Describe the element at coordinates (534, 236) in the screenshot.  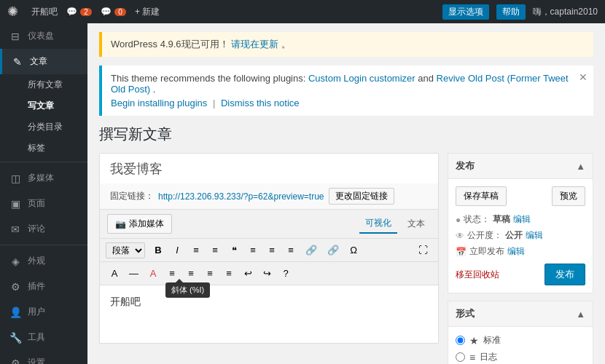
I see `visibility-edit-link: 编辑` at that location.